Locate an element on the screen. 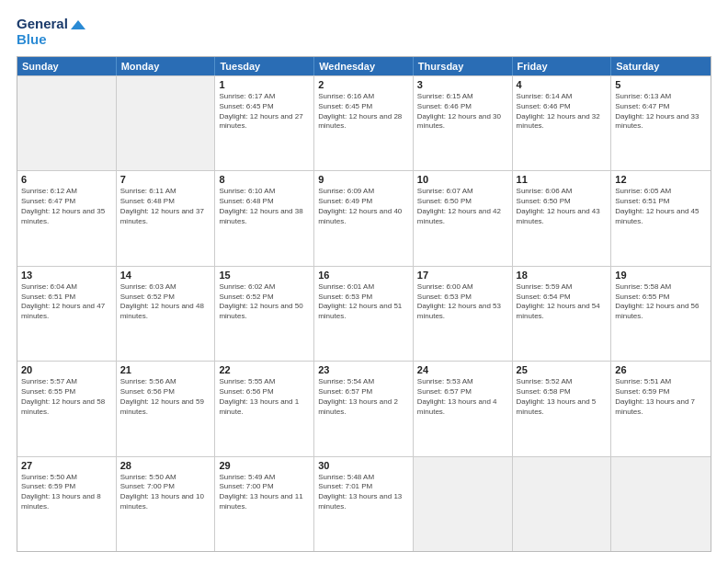 This screenshot has height=563, width=728. day-number: 7 is located at coordinates (165, 179).